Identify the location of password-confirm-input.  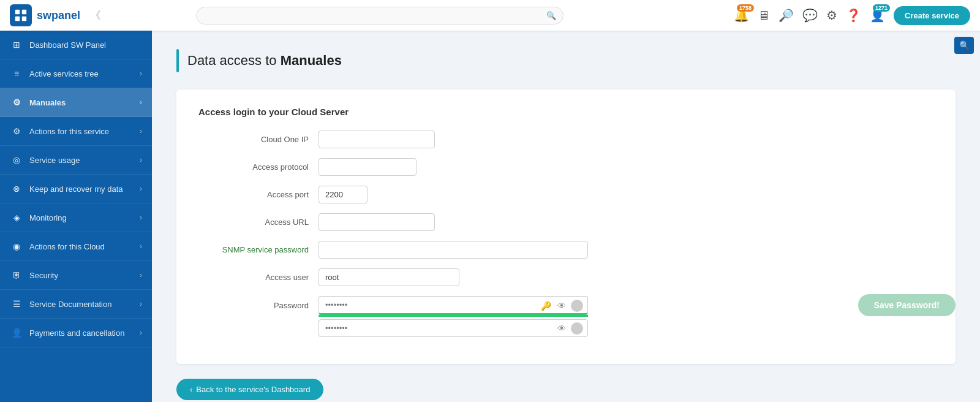
(453, 328).